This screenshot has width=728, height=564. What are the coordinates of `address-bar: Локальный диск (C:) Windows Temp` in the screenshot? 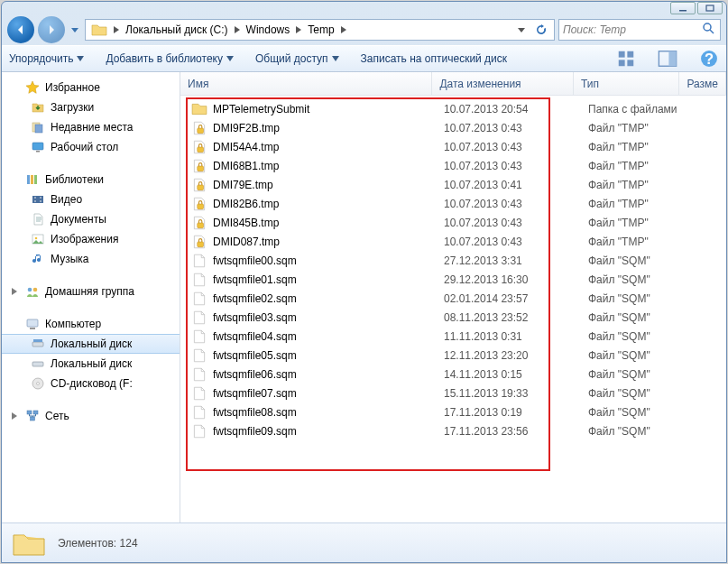 It's located at (319, 30).